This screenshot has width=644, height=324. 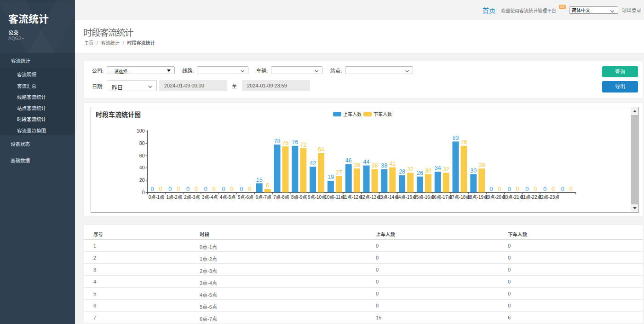 I want to click on svg-text: 9点-10点, so click(x=317, y=197).